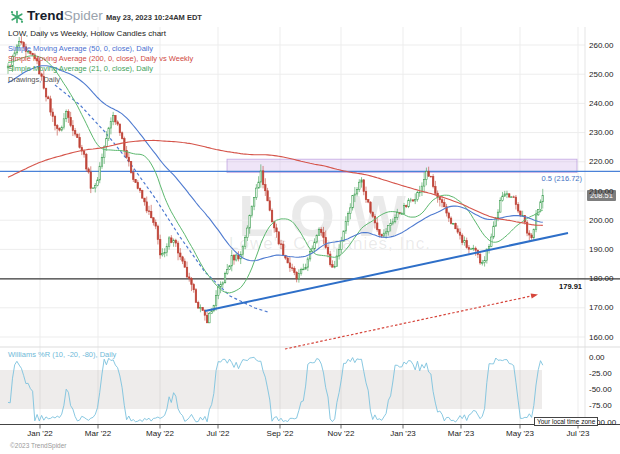 The image size is (620, 454). I want to click on price-axis-label: 260.00, so click(601, 46).